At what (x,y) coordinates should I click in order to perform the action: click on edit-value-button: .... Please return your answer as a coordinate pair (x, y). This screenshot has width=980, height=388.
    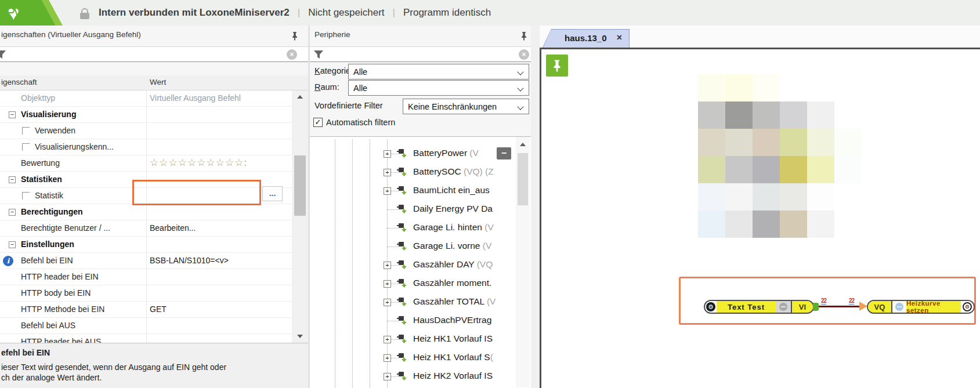
    Looking at the image, I should click on (273, 194).